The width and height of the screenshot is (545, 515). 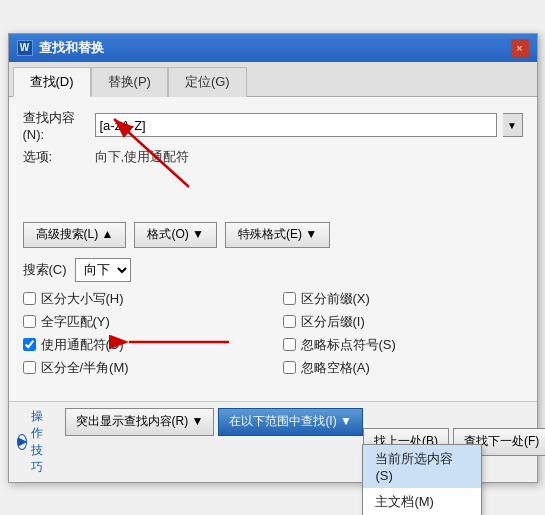 I want to click on close-window-button: ×, so click(x=520, y=48).